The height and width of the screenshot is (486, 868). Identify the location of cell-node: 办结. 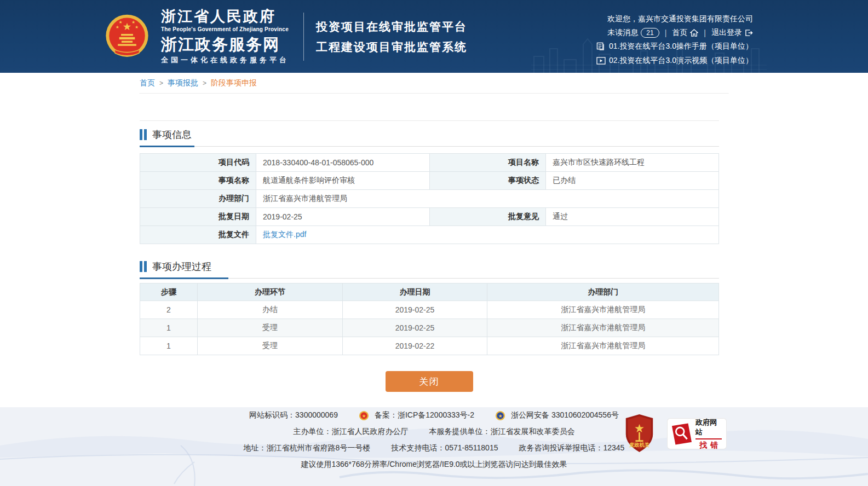
(269, 310).